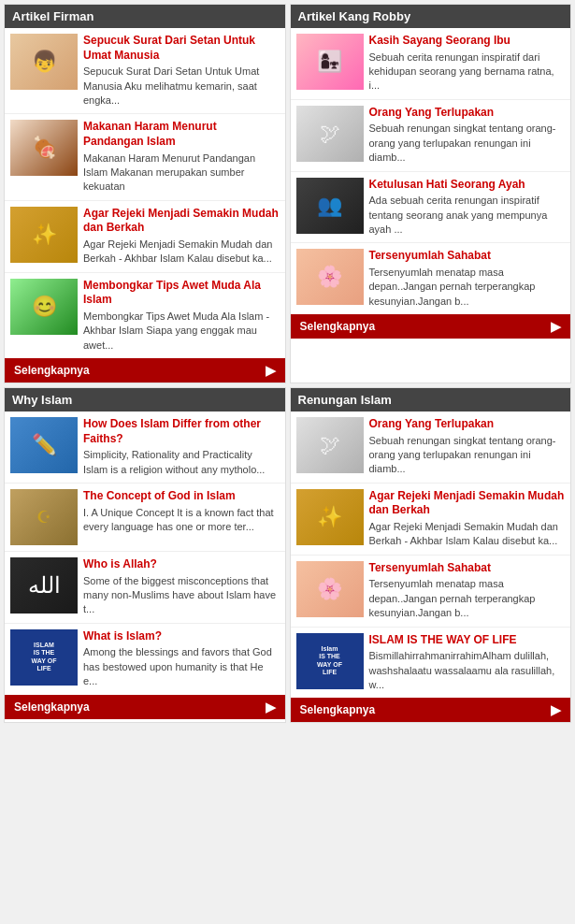 Image resolution: width=575 pixels, height=924 pixels. Describe the element at coordinates (181, 316) in the screenshot. I see `firman-content-4: Membongkar Tips Awet Muda Ala Islam Memb…` at that location.